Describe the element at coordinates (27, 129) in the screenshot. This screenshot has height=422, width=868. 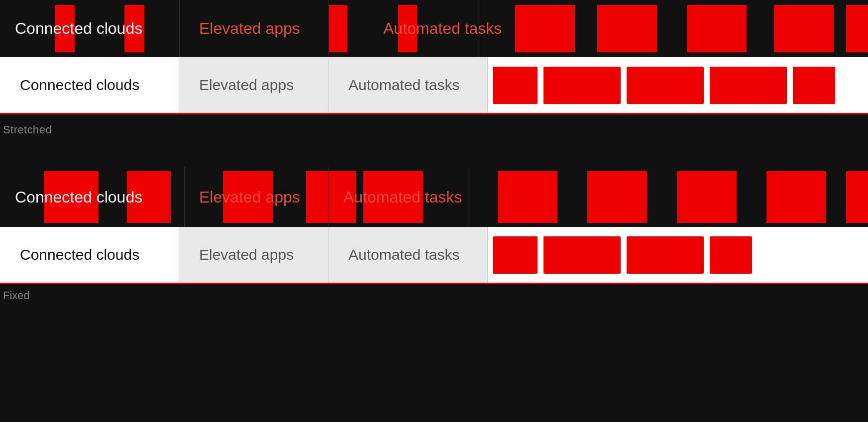
I see `section-label-text: Stretched` at that location.